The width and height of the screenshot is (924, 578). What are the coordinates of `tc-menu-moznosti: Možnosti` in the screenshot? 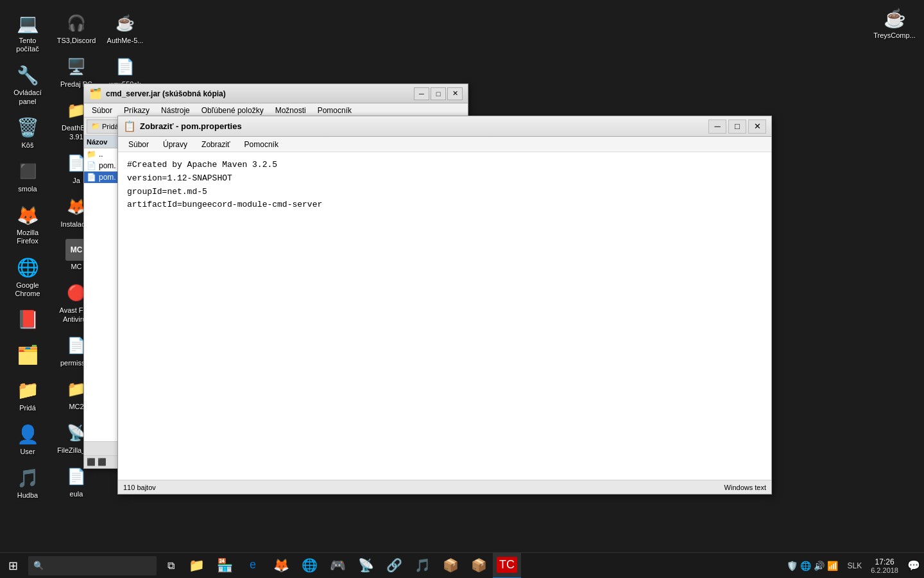 It's located at (291, 110).